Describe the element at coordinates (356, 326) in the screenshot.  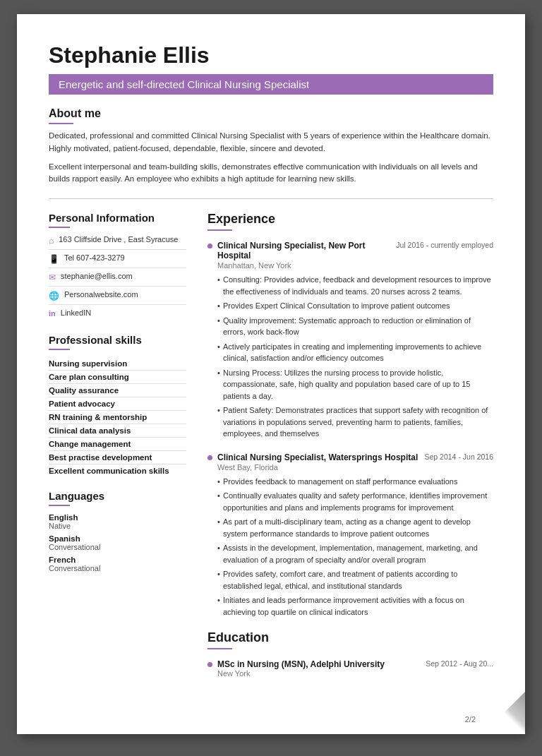
I see `exp-bullet: Quality improvement: Systematic approach…` at that location.